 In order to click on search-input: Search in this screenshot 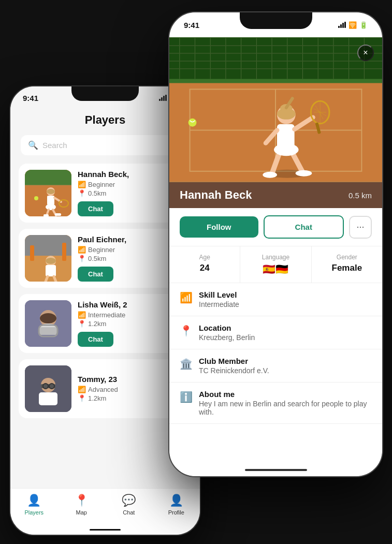, I will do `click(55, 145)`.